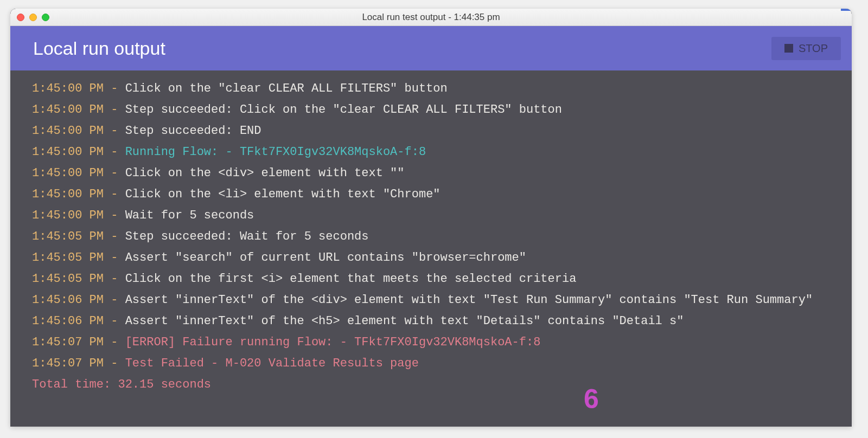 This screenshot has height=438, width=868. I want to click on log-message: Running Flow: - TFkt7FX0Igv32VK8MqskoA-f…, so click(276, 152).